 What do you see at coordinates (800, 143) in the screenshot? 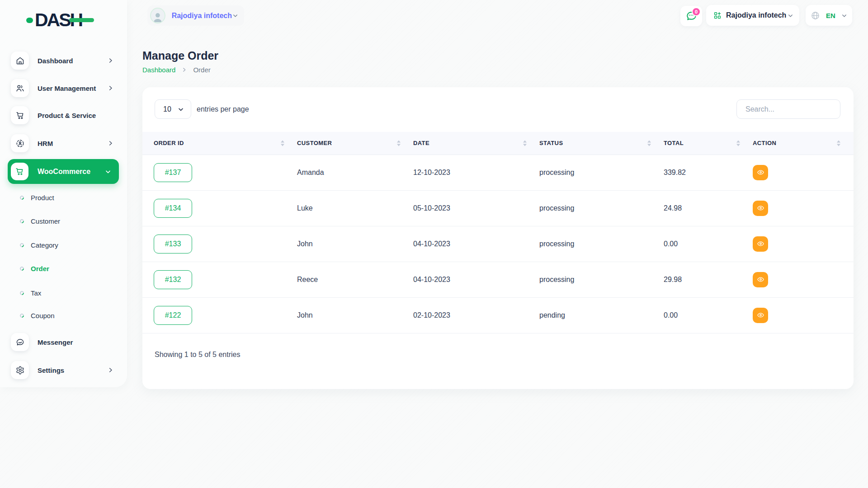
I see `col-action: ACTION` at bounding box center [800, 143].